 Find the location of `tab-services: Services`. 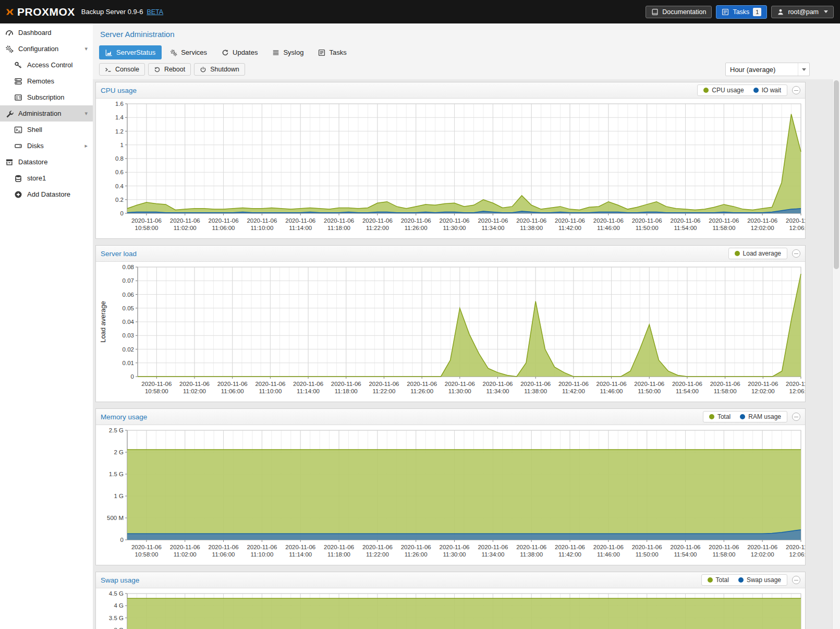

tab-services: Services is located at coordinates (189, 52).